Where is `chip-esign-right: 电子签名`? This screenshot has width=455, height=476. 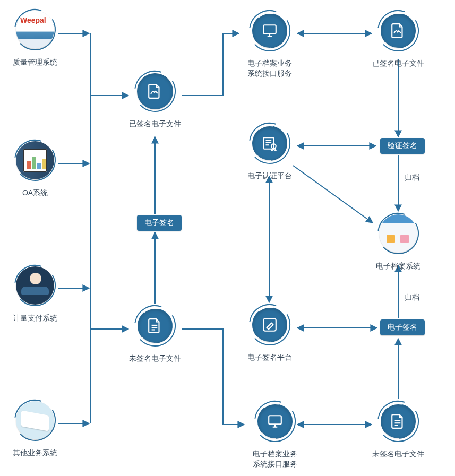 chip-esign-right: 电子签名 is located at coordinates (402, 327).